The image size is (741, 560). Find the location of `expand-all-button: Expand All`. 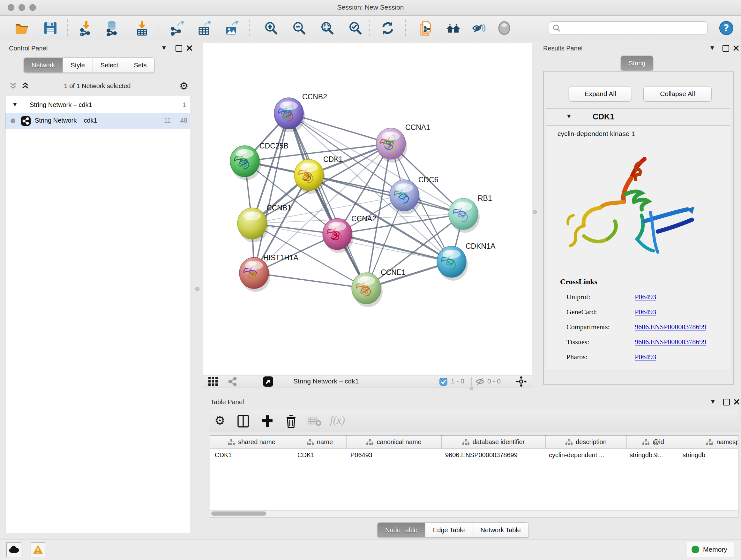

expand-all-button: Expand All is located at coordinates (600, 94).